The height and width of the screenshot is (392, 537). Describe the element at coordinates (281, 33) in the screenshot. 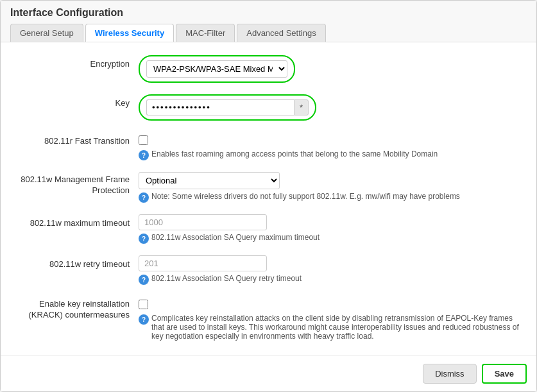

I see `tab-advanced-settings: Advanced Settings` at that location.